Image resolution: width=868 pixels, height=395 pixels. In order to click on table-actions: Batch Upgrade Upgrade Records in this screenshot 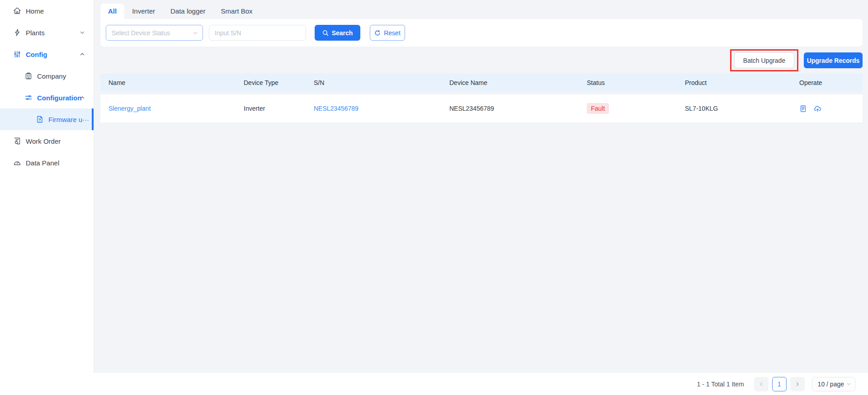, I will do `click(481, 61)`.